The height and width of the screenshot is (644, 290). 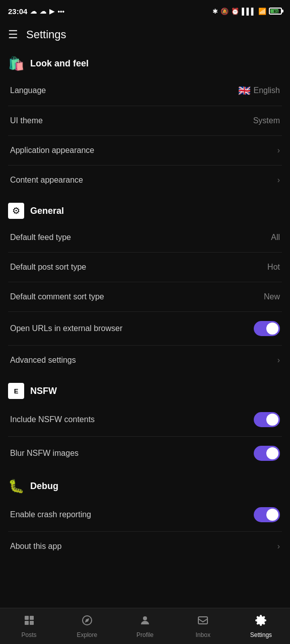 What do you see at coordinates (262, 11) in the screenshot?
I see `wifi-icon: 📶` at bounding box center [262, 11].